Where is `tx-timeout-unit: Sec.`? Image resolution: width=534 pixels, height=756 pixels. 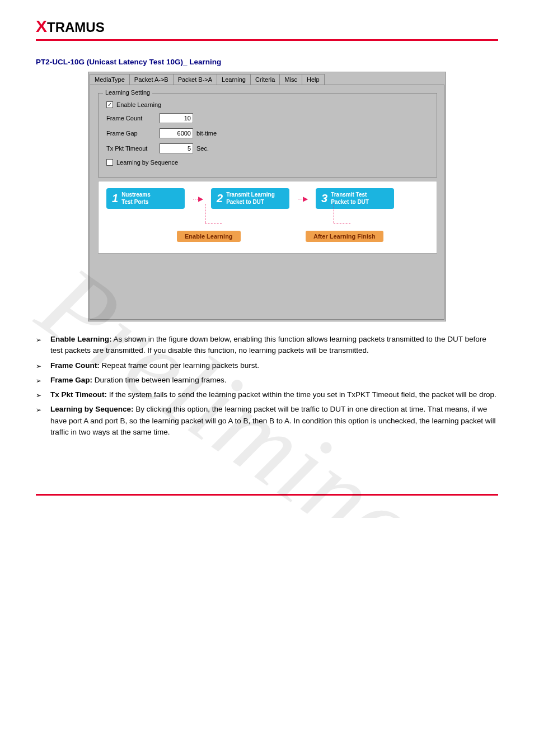 tx-timeout-unit: Sec. is located at coordinates (203, 148).